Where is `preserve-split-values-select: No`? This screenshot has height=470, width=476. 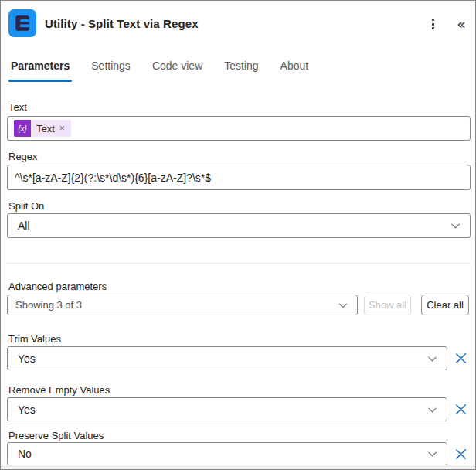
preserve-split-values-select: No is located at coordinates (227, 454).